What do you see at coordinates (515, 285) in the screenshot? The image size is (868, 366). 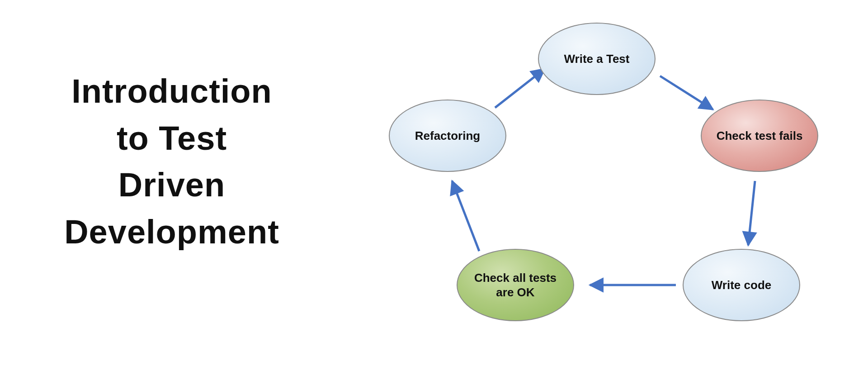 I see `node-label: Check all tests are OK` at bounding box center [515, 285].